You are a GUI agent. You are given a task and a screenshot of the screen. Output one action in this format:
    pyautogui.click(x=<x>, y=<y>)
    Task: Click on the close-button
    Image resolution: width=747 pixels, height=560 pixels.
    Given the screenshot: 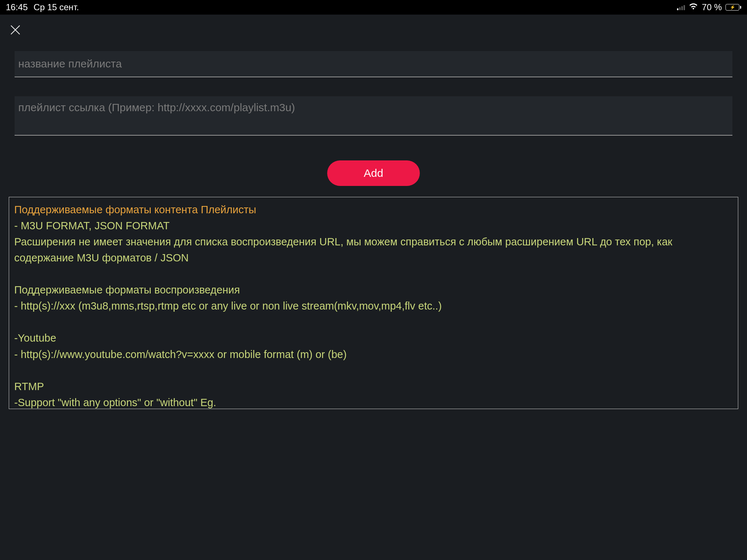 What is the action you would take?
    pyautogui.click(x=374, y=33)
    